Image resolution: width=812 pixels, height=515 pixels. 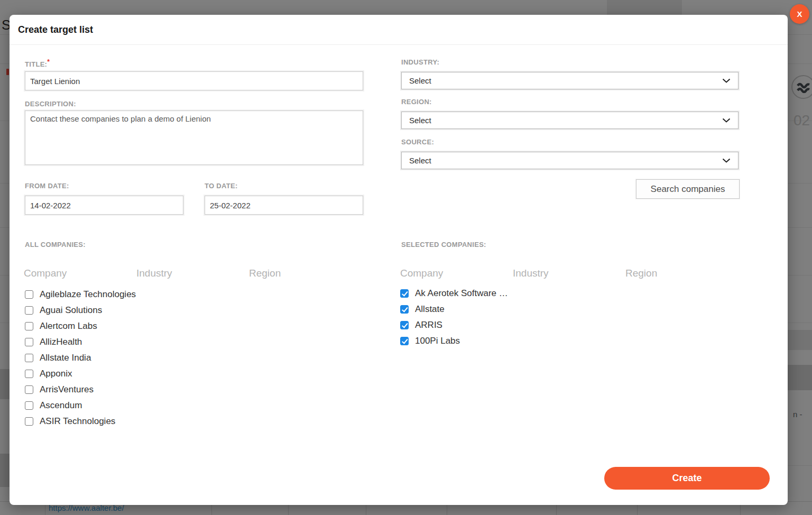 What do you see at coordinates (80, 421) in the screenshot?
I see `company-row: ASIR Technologies` at bounding box center [80, 421].